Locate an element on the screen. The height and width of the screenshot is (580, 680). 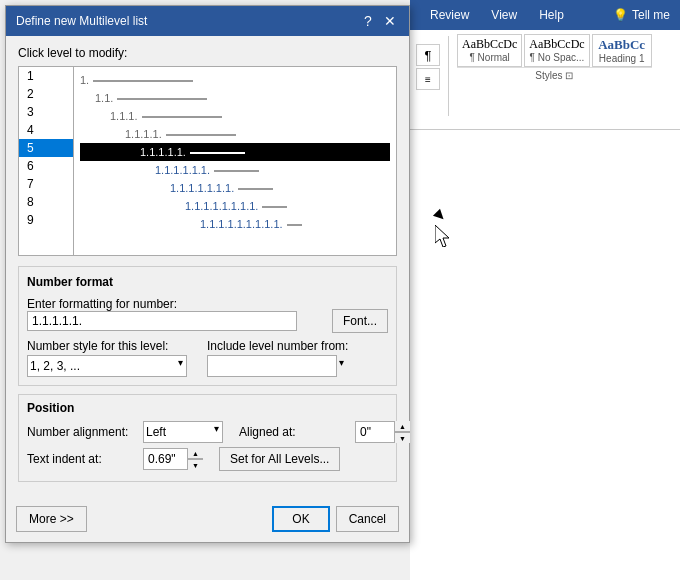
number-style-select: 1, 2, 3, ... is located at coordinates (107, 366).